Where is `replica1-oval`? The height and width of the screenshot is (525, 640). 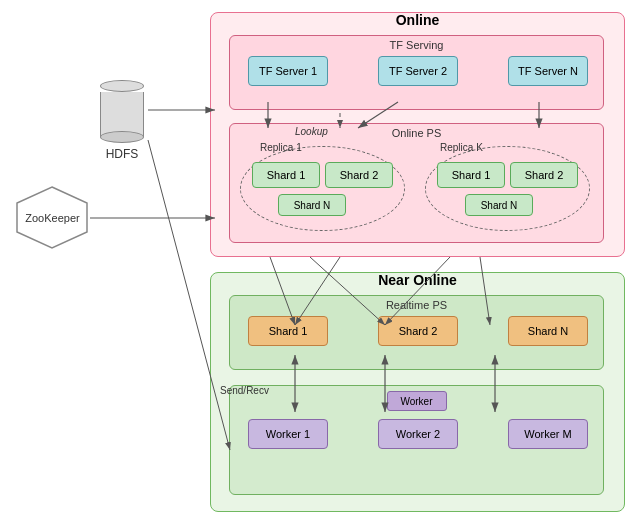 replica1-oval is located at coordinates (322, 188).